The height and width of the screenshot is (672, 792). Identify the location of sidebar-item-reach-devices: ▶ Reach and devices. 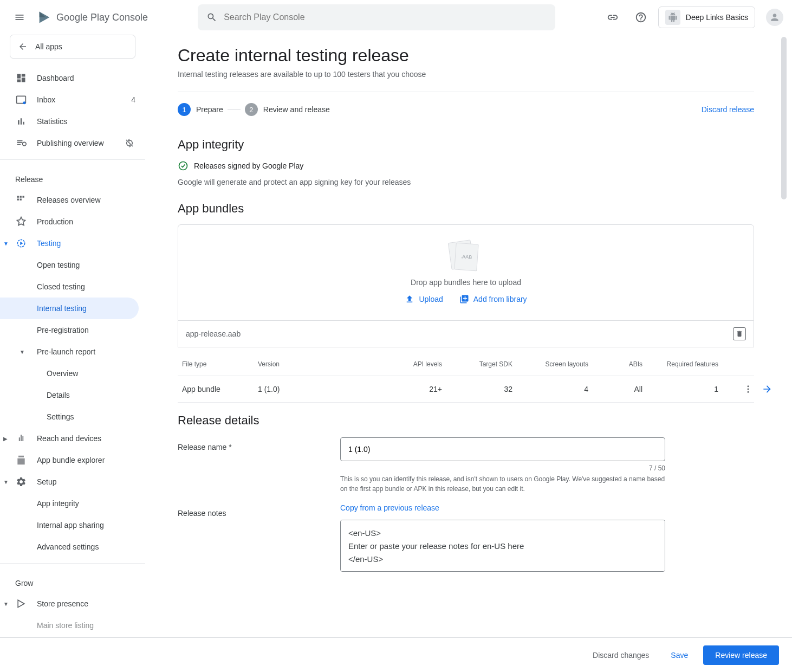
(73, 438).